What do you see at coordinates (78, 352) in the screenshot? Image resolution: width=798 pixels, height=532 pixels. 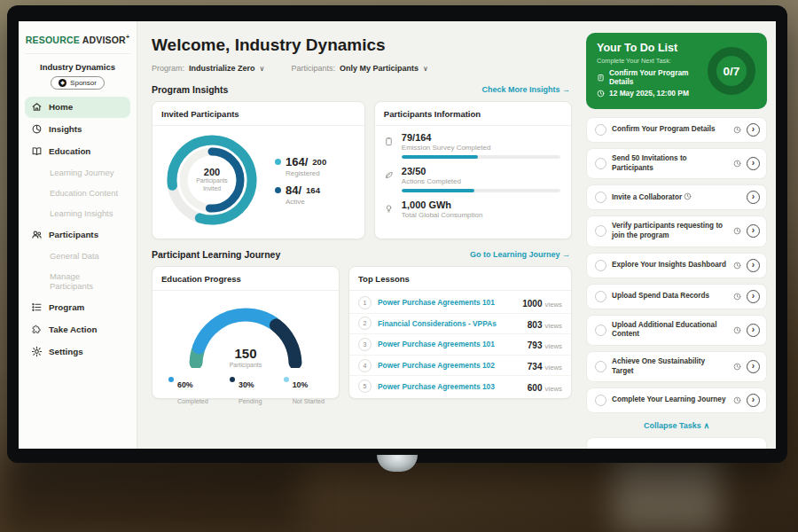 I see `sidebar-item-settings: Settings` at bounding box center [78, 352].